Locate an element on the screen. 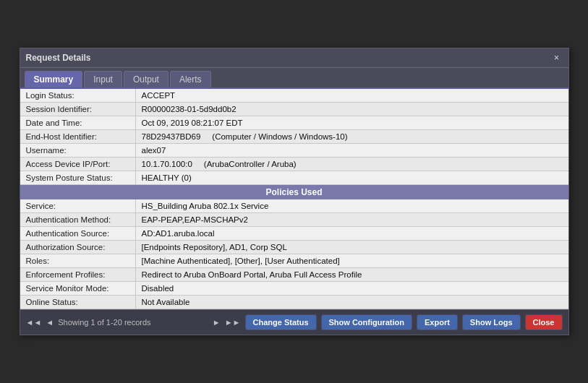 This screenshot has width=588, height=383. export-button: Export is located at coordinates (437, 322).